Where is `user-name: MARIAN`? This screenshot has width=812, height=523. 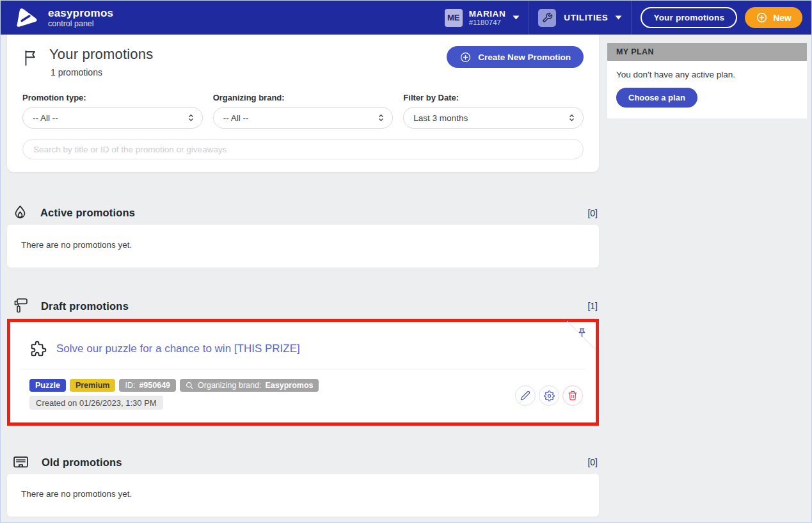
user-name: MARIAN is located at coordinates (488, 14).